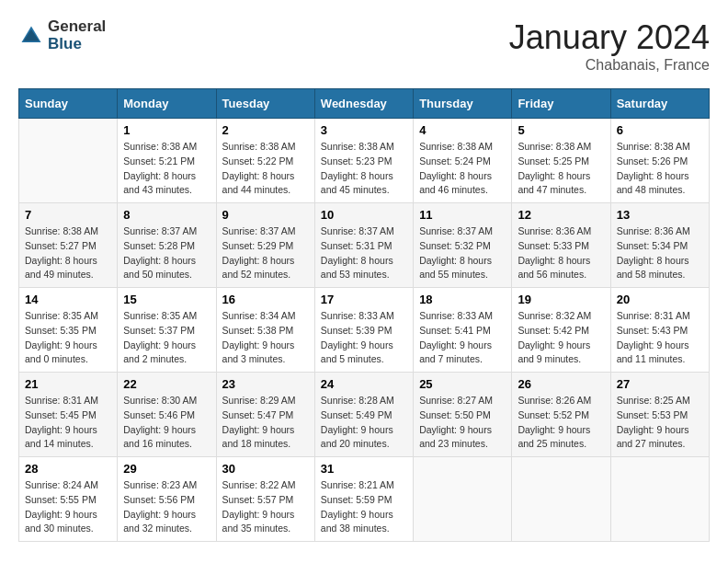 The image size is (728, 563). Describe the element at coordinates (364, 415) in the screenshot. I see `week-row-4: 21Sunrise: 8:31 AMSunset: 5:45 PMDayligh…` at that location.